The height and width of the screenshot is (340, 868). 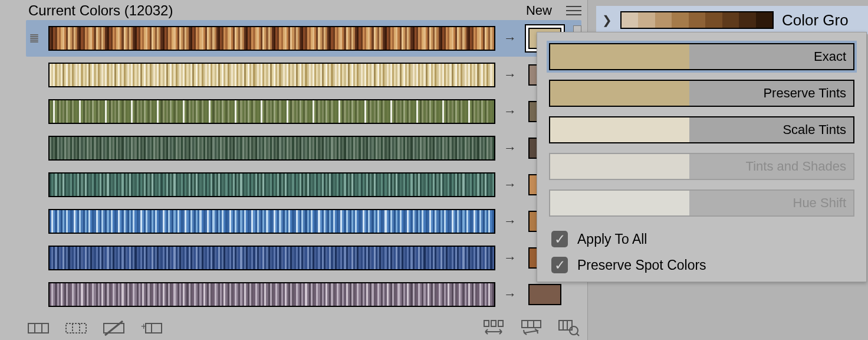 What do you see at coordinates (702, 93) in the screenshot?
I see `recolor-option: Preserve Tints` at bounding box center [702, 93].